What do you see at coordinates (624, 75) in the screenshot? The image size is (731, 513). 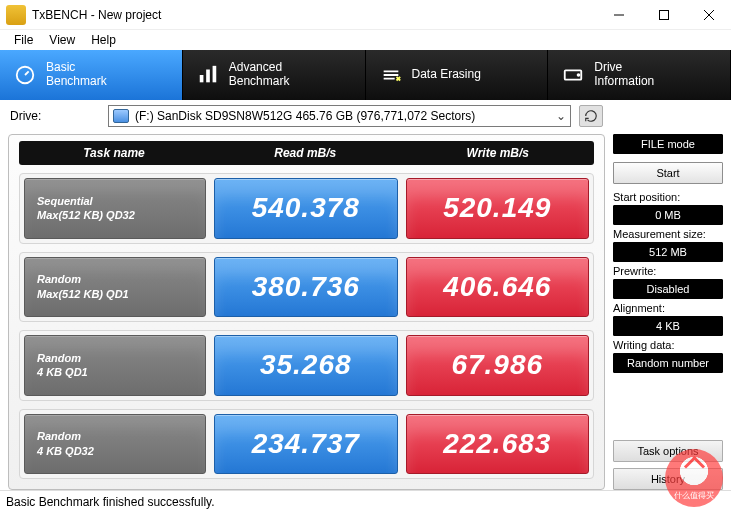 I see `tab-label: Drive Information` at bounding box center [624, 75].